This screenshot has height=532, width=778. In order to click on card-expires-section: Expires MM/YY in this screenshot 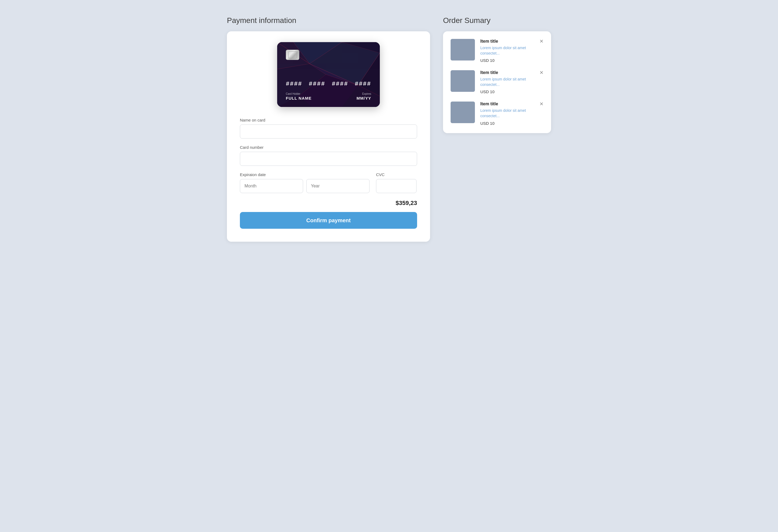, I will do `click(364, 96)`.